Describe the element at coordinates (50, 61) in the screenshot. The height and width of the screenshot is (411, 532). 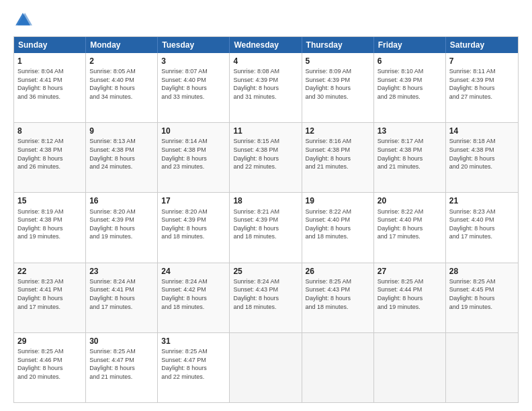
I see `day-number: 1` at that location.